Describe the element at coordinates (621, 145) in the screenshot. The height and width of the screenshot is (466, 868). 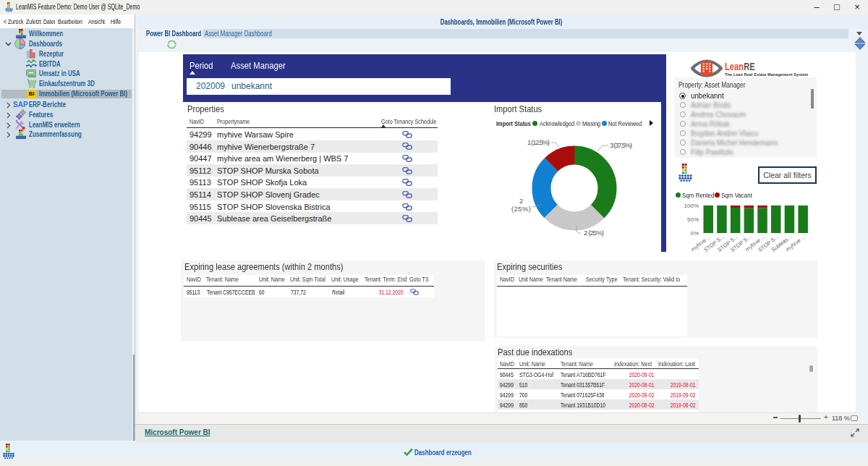
I see `svg-text: 3 (37,5%)` at that location.